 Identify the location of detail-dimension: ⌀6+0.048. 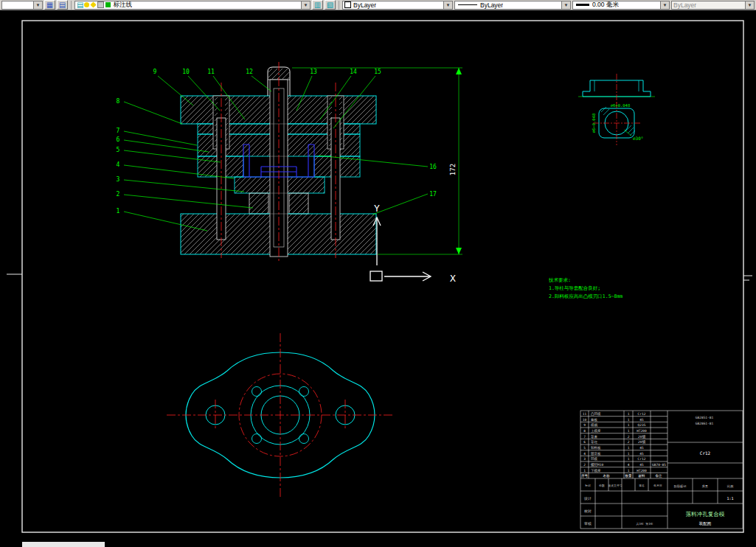
(594, 124).